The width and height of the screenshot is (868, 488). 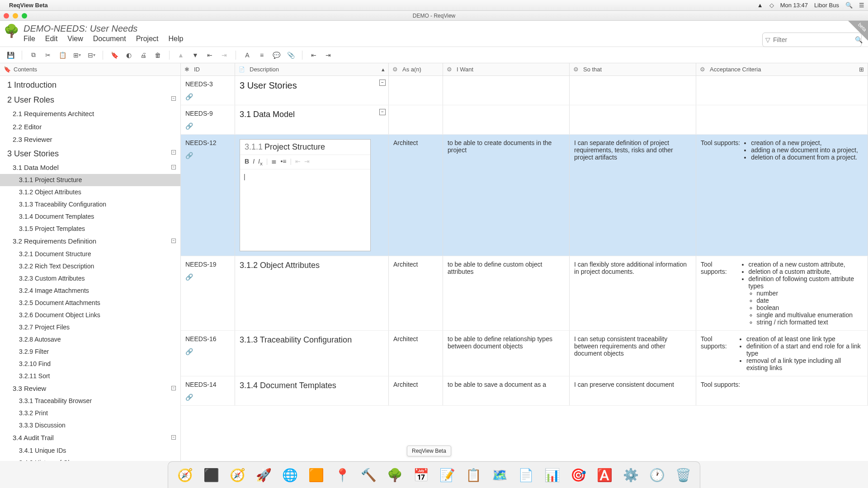 What do you see at coordinates (524, 90) in the screenshot?
I see `grid-row: NEEDS-3🔗3 User Stories−` at bounding box center [524, 90].